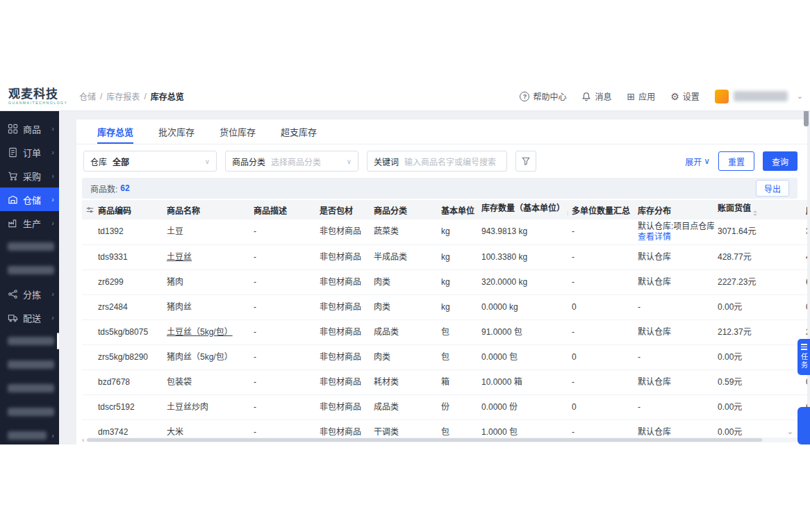 The image size is (810, 532). Describe the element at coordinates (292, 161) in the screenshot. I see `category-select: 商品分类 选择商品分类 ∨` at that location.